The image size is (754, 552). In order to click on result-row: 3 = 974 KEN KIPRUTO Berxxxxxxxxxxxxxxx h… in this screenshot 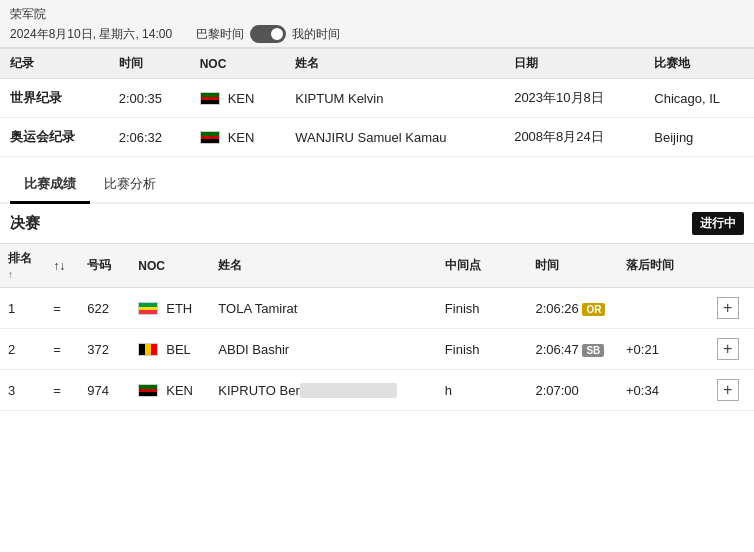, I will do `click(377, 390)`.